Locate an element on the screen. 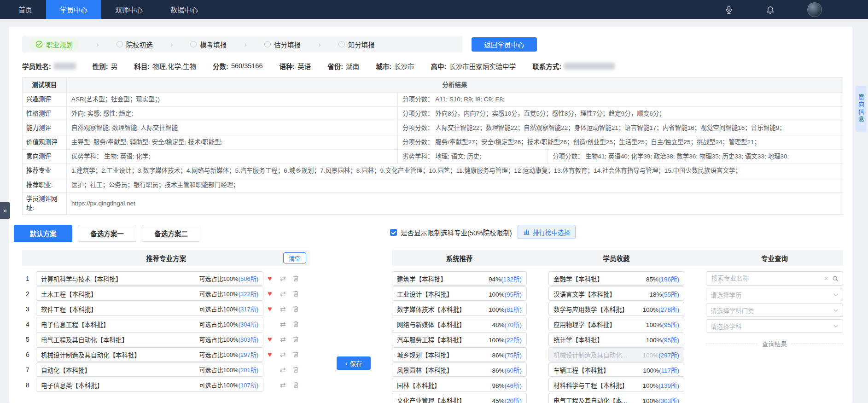  favorite-major-card: 金融学【本科批】85%(196所) is located at coordinates (616, 278).